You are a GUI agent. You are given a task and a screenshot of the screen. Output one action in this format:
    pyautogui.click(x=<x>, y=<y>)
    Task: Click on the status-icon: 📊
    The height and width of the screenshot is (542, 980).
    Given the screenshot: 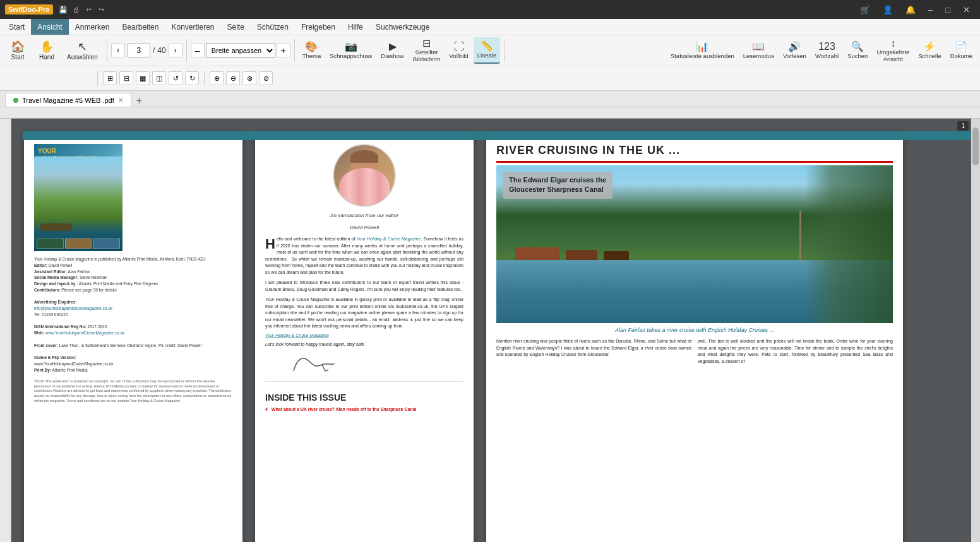 What is the action you would take?
    pyautogui.click(x=702, y=47)
    